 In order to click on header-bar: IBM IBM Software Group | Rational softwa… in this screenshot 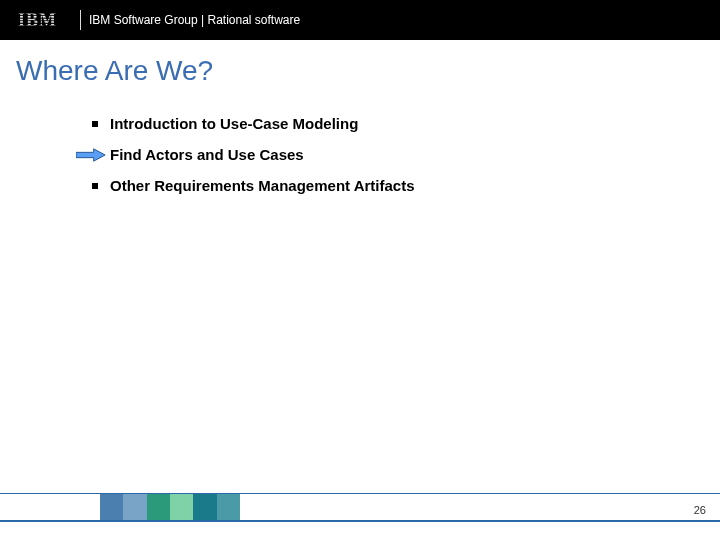, I will do `click(360, 20)`.